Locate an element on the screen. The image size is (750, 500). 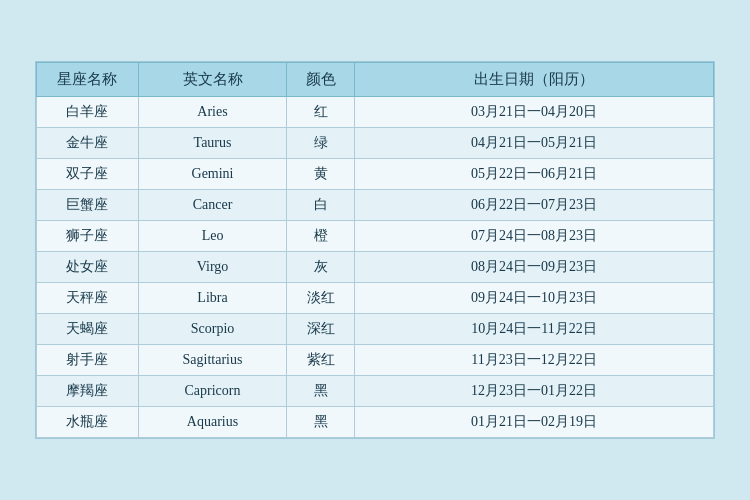
cell-chinese: 射手座 is located at coordinates (88, 360).